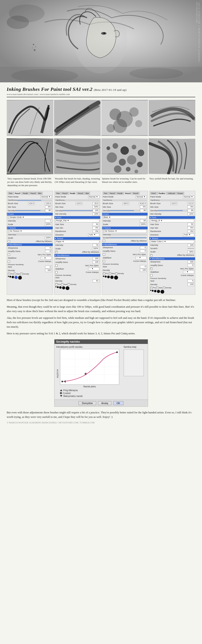  What do you see at coordinates (143, 251) in the screenshot?
I see `amplify-val-3: 0` at bounding box center [143, 251].